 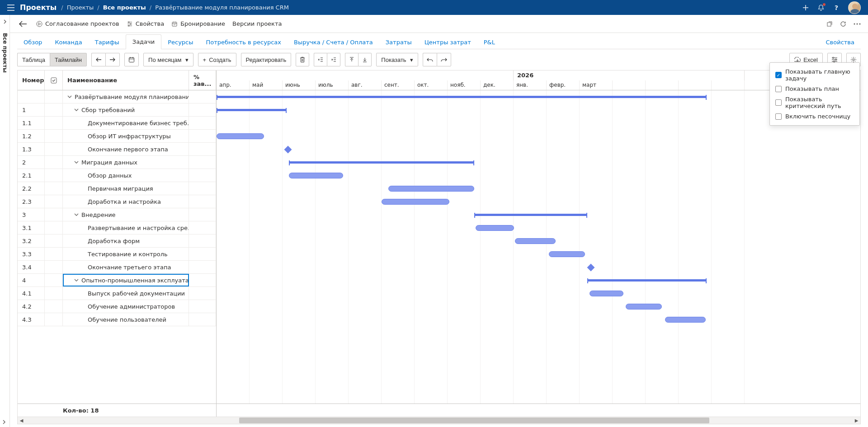 I want to click on task-row: 4.1Выпуск рабочей документации, so click(x=117, y=294).